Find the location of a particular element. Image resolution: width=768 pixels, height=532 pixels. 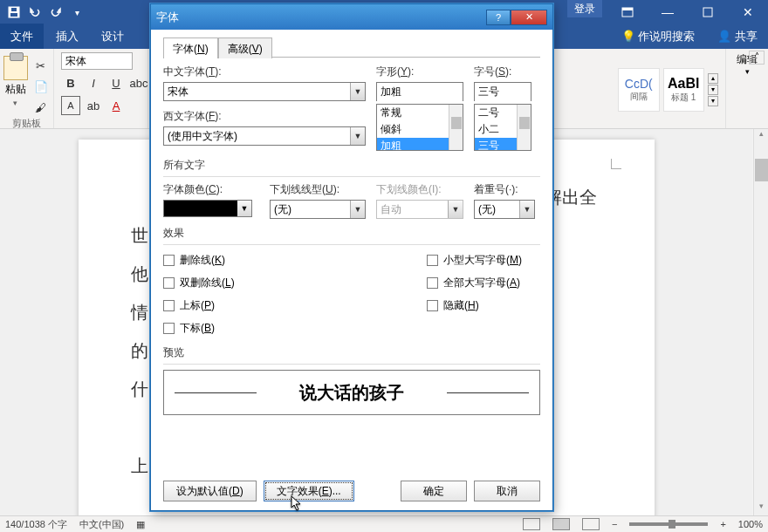

underline-style-combo: (无)▼ is located at coordinates (318, 209).